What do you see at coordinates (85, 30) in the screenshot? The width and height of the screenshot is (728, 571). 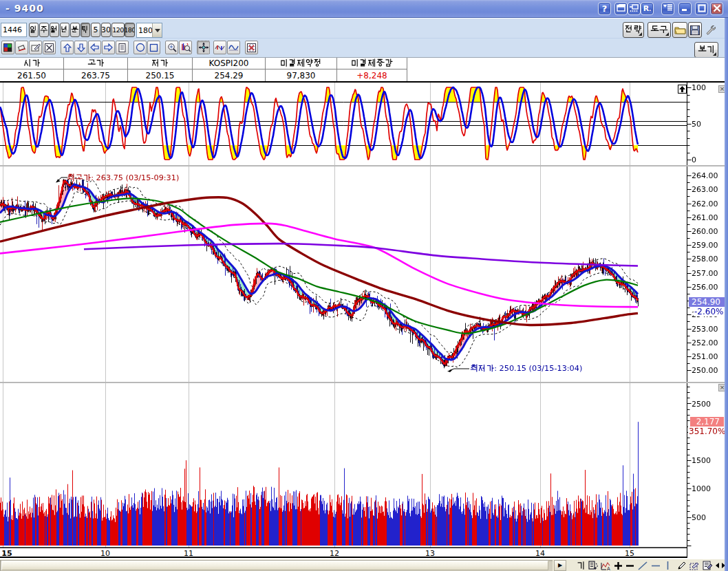 I see `period-button-tick` at bounding box center [85, 30].